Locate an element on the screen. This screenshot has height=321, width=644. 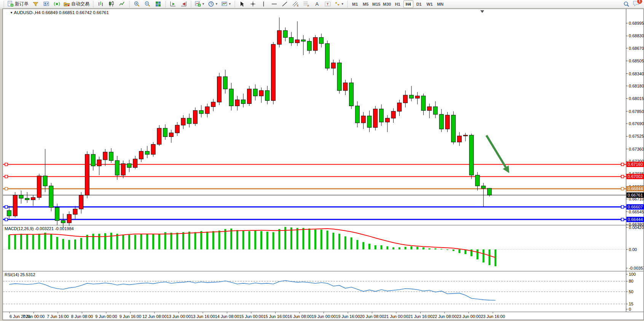
chart-shift-button is located at coordinates (183, 4).